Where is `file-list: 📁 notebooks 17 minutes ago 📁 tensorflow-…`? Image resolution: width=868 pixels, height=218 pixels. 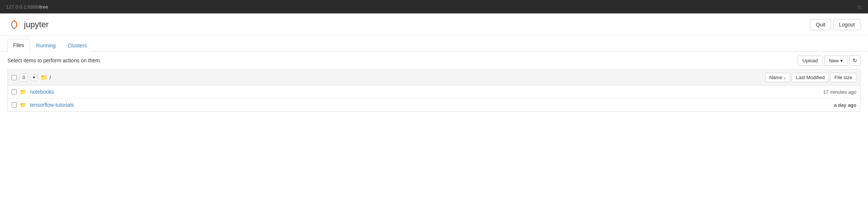 file-list: 📁 notebooks 17 minutes ago 📁 tensorflow-… is located at coordinates (434, 99).